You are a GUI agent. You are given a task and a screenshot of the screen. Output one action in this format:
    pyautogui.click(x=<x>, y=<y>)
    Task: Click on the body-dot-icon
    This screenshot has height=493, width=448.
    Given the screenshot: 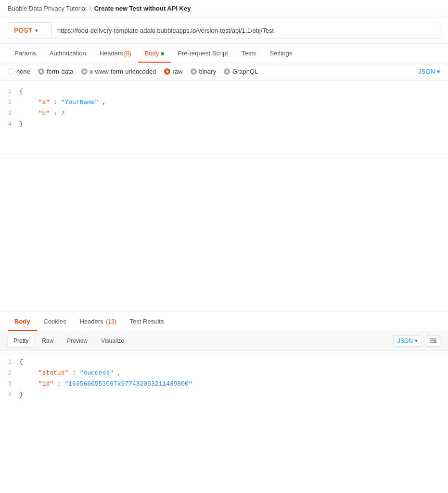 What is the action you would take?
    pyautogui.click(x=163, y=54)
    